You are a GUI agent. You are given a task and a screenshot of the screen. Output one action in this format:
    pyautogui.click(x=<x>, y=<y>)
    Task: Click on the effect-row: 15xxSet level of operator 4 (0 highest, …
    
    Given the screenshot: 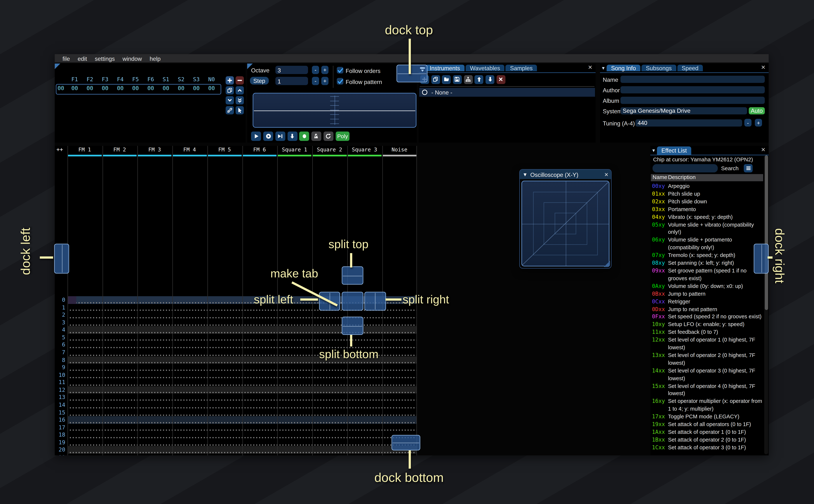 What is the action you would take?
    pyautogui.click(x=708, y=390)
    